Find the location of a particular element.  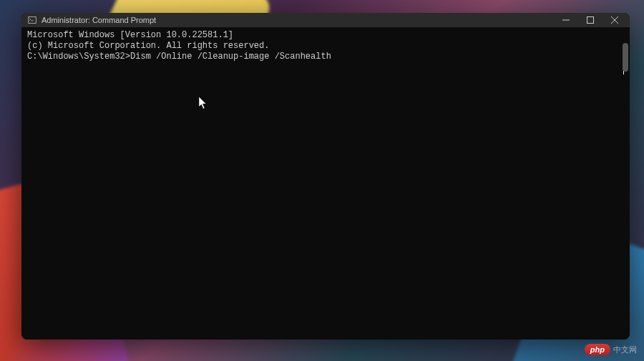

terminal-output-line: Microsoft Windows [Version 10.0.22581.1] is located at coordinates (326, 36).